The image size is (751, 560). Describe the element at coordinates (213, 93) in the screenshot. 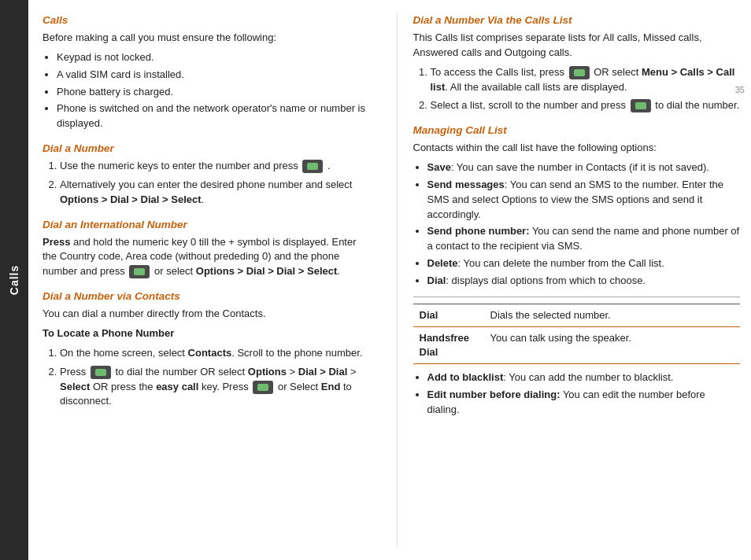

I see `list-item: Phone battery is charged.` at that location.